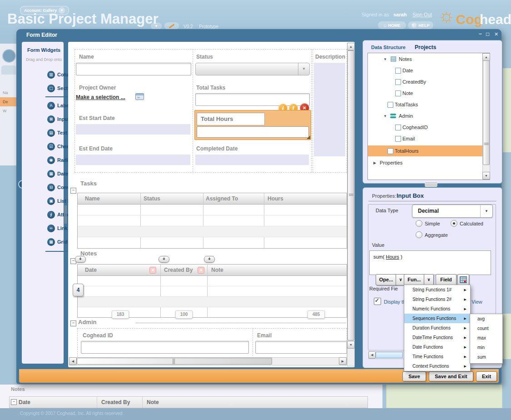 This screenshot has width=511, height=420. Describe the element at coordinates (437, 309) in the screenshot. I see `menu-item-numeric-functions: Numeric Functions▶` at that location.